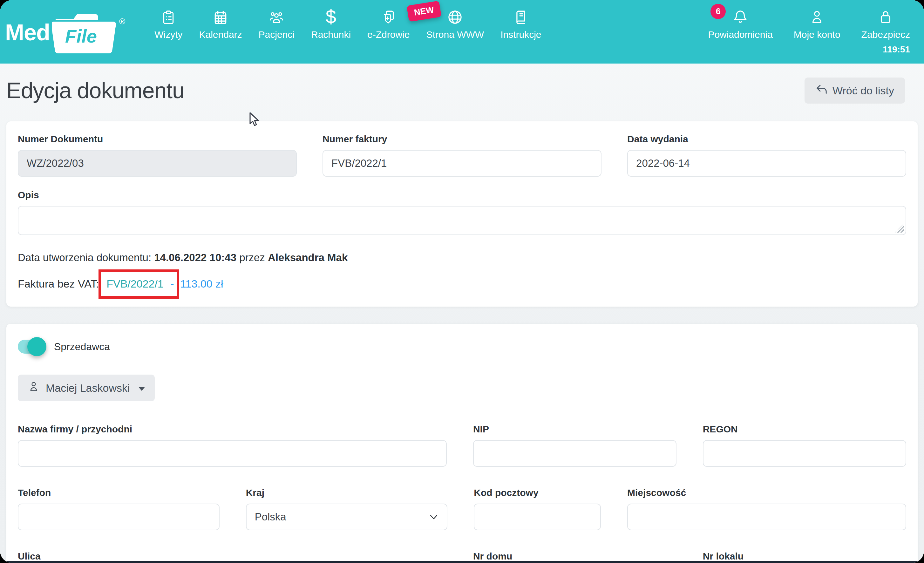  I want to click on nav-label: e-Zdrowie, so click(388, 35).